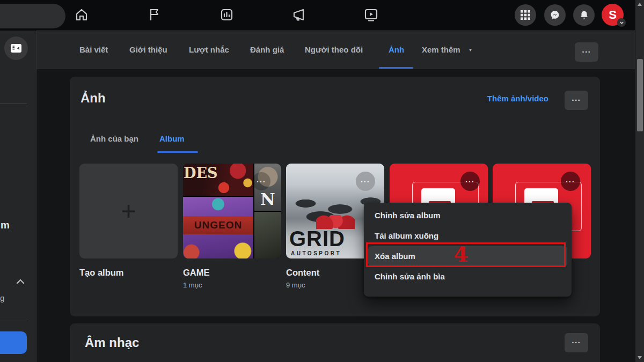 The width and height of the screenshot is (644, 362). I want to click on album-art-hades: DES, so click(218, 180).